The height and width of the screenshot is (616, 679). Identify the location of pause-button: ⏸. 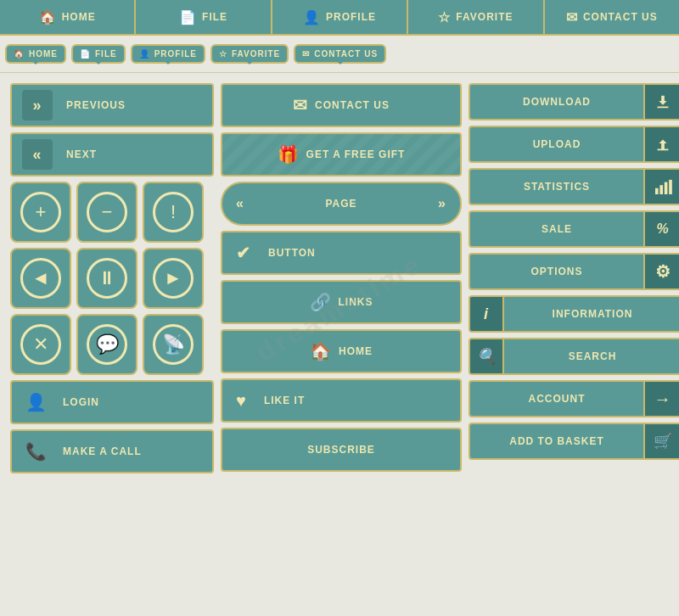
(107, 278).